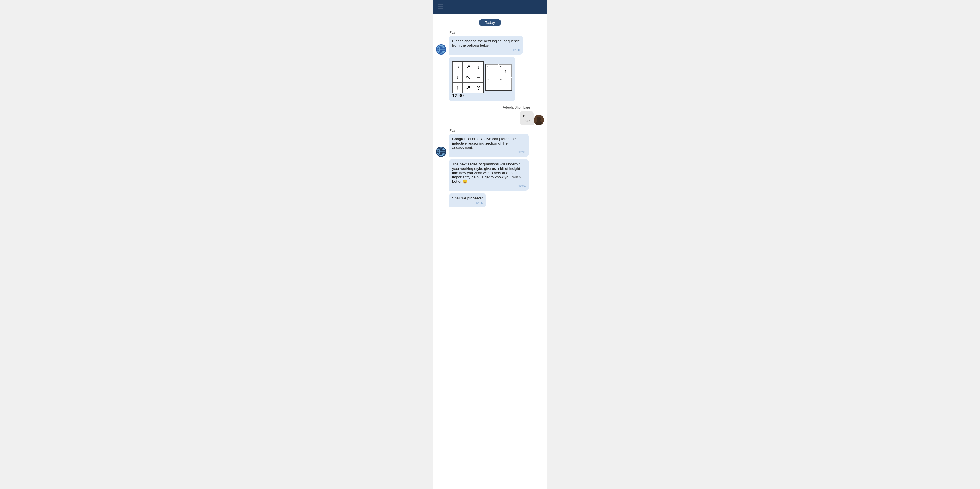 The image size is (980, 489). Describe the element at coordinates (478, 78) in the screenshot. I see `matrix-cell-1-2: ←` at that location.